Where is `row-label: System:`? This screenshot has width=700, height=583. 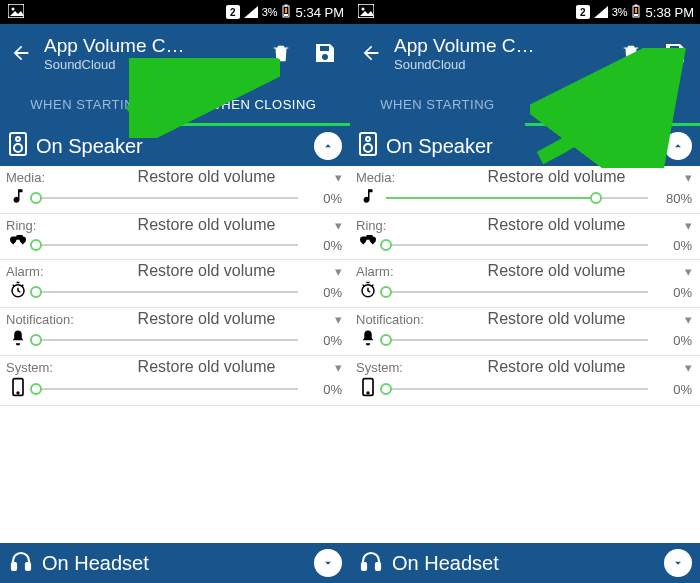
row-label: System: is located at coordinates (42, 368).